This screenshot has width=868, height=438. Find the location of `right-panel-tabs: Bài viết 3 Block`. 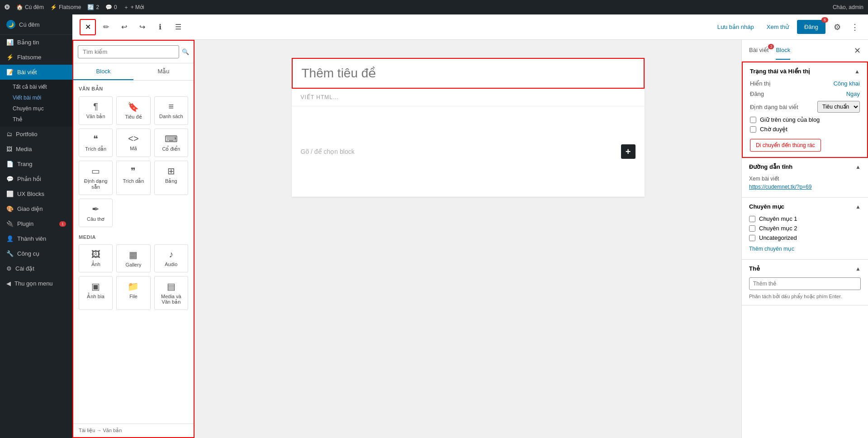

right-panel-tabs: Bài viết 3 Block is located at coordinates (802, 51).